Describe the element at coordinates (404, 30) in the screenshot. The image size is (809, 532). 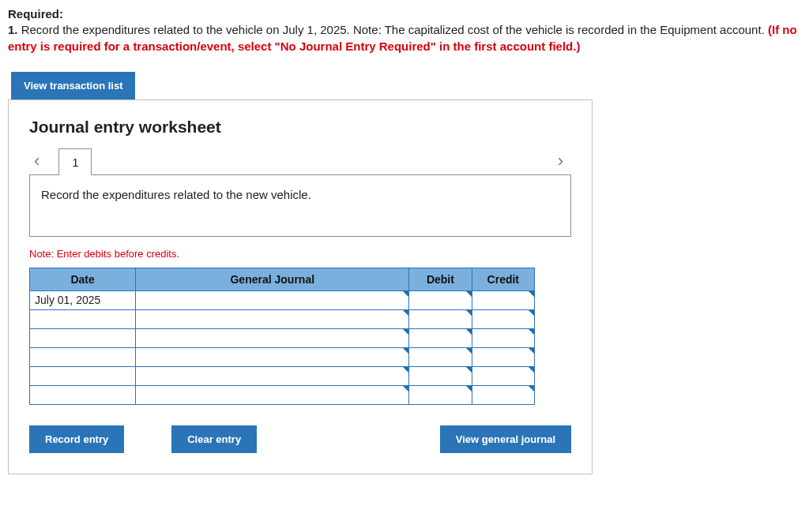
I see `required-block: Required: 1. Record the expenditures rel…` at that location.